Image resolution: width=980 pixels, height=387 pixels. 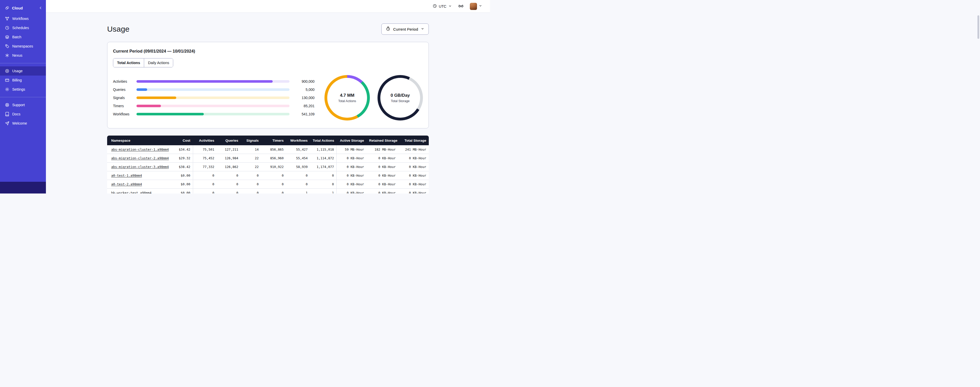 What do you see at coordinates (182, 191) in the screenshot?
I see `table-cell: $0.00` at bounding box center [182, 191].